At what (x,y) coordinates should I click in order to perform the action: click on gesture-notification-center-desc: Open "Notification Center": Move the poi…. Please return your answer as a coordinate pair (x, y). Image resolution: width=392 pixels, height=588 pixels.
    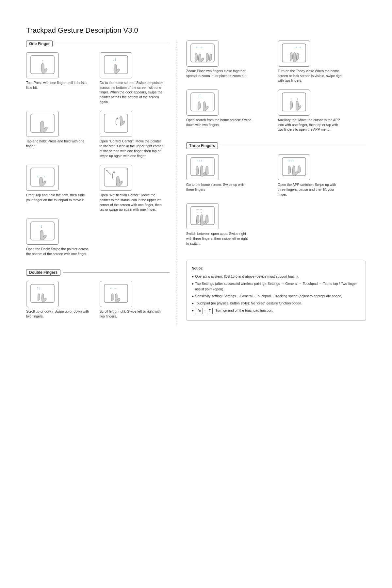
    Looking at the image, I should click on (132, 203).